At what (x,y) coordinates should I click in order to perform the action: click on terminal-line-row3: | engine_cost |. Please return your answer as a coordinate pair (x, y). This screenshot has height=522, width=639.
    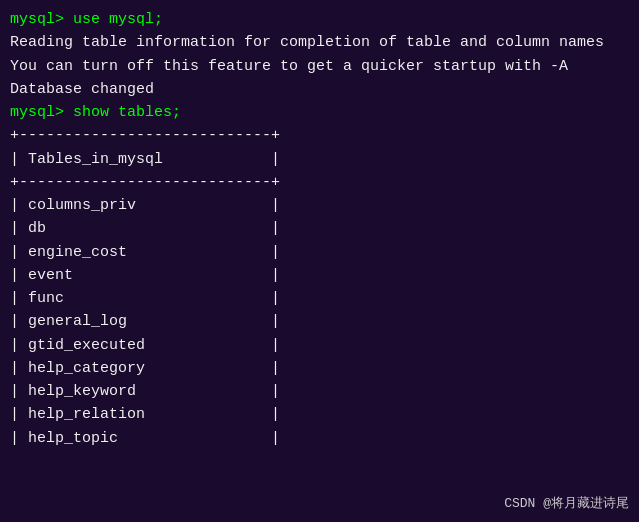
    Looking at the image, I should click on (320, 252).